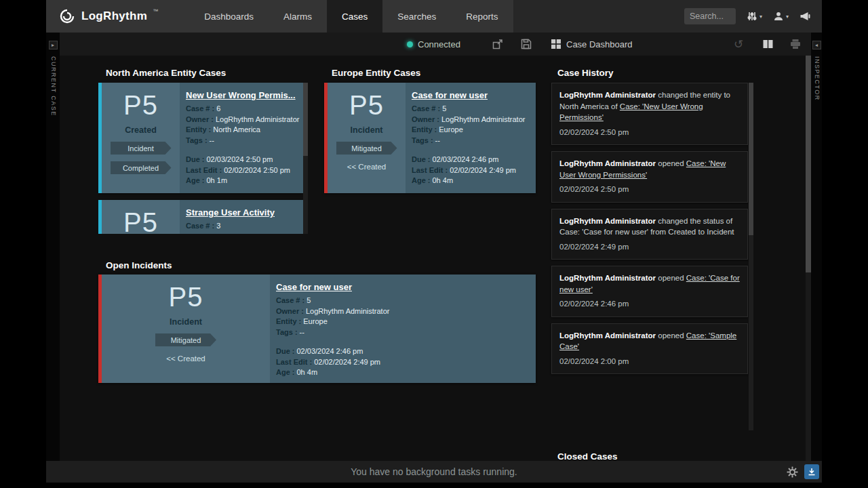 This screenshot has height=488, width=868. Describe the element at coordinates (53, 45) in the screenshot. I see `expand-current-case-button: ▸` at that location.